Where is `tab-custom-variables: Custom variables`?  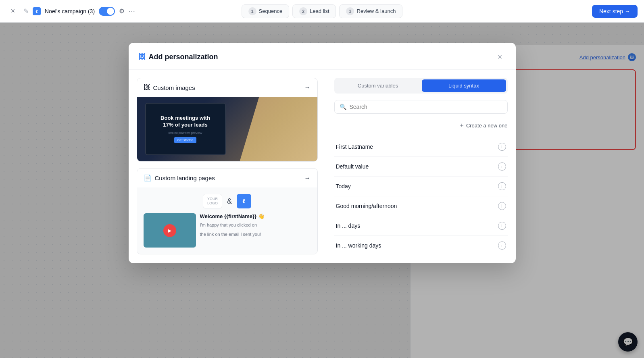
tab-custom-variables: Custom variables is located at coordinates (378, 85).